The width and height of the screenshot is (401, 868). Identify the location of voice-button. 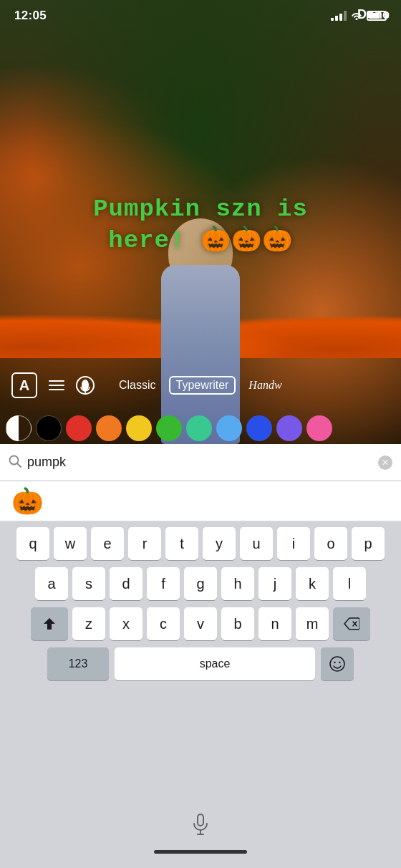
(85, 385).